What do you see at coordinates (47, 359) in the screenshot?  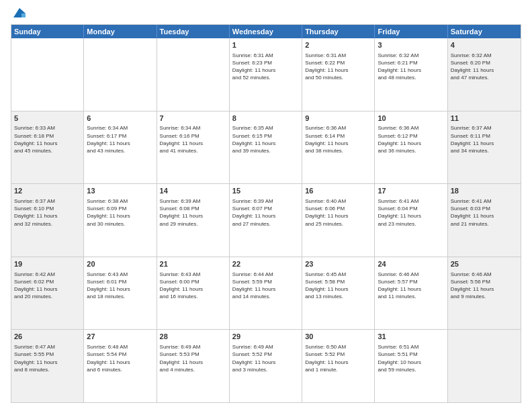 I see `cell-info: Sunrise: 6:47 AM Sunset: 5:55 PM Dayligh…` at bounding box center [47, 359].